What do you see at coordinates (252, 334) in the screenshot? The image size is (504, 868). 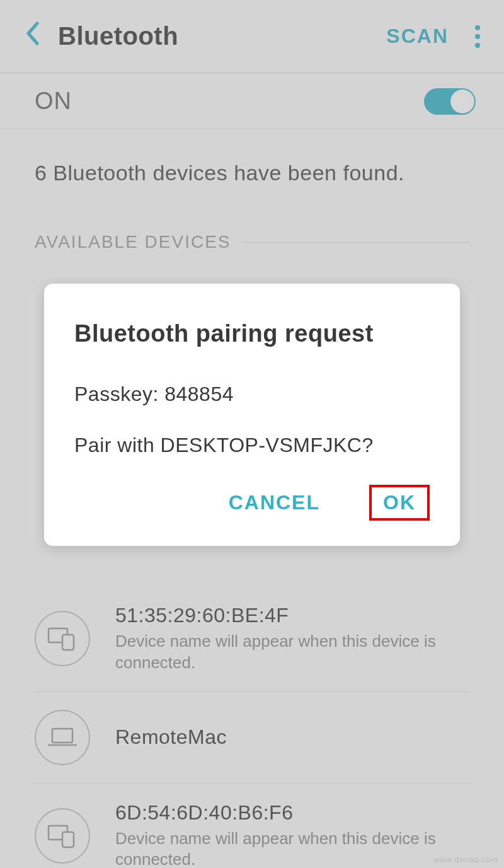 I see `dialog-title: Bluetooth pairing request` at bounding box center [252, 334].